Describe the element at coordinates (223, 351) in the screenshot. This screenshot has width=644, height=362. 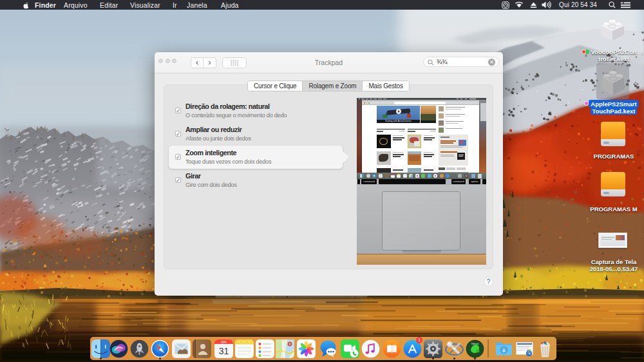
I see `svg-text: 31` at that location.